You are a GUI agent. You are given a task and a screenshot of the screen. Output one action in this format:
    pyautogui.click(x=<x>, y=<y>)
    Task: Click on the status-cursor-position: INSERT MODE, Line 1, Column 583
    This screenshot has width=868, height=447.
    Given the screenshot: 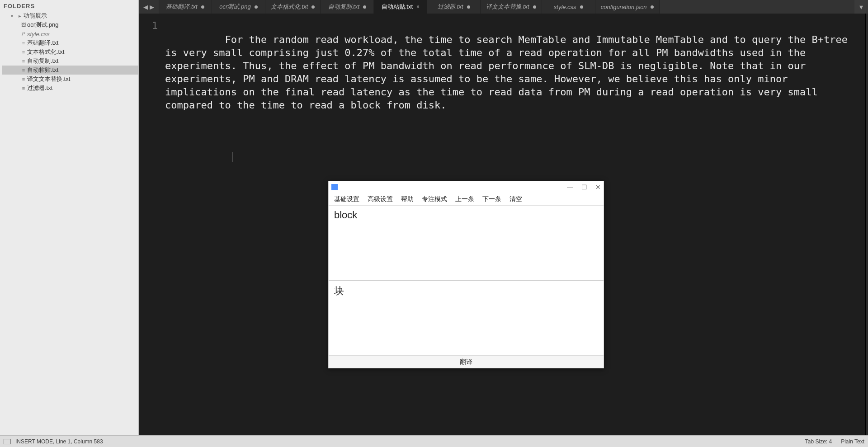 What is the action you would take?
    pyautogui.click(x=59, y=442)
    